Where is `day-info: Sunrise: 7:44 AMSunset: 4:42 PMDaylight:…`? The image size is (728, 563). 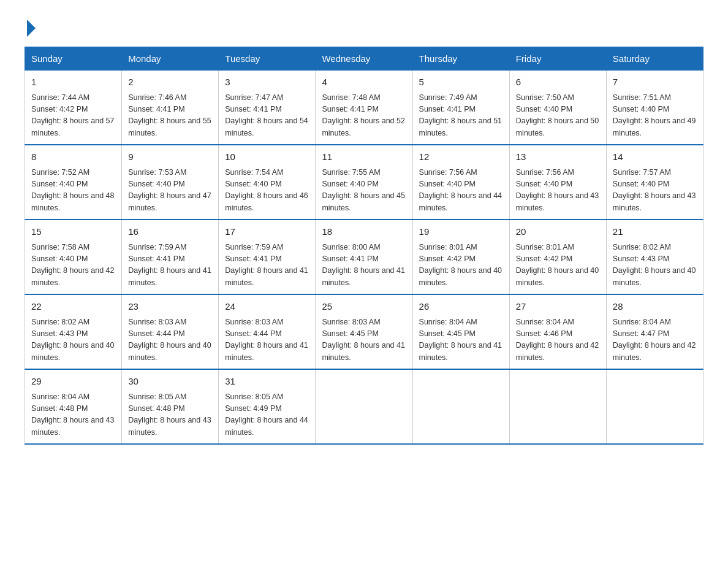
day-info: Sunrise: 7:44 AMSunset: 4:42 PMDaylight:… is located at coordinates (73, 115).